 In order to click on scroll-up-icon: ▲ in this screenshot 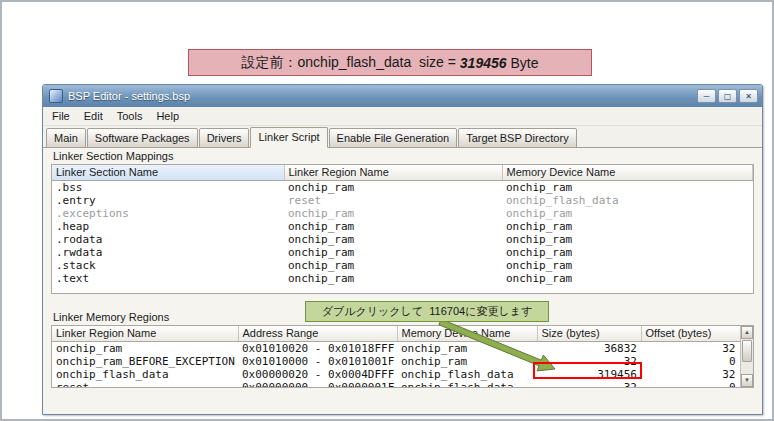, I will do `click(747, 332)`.